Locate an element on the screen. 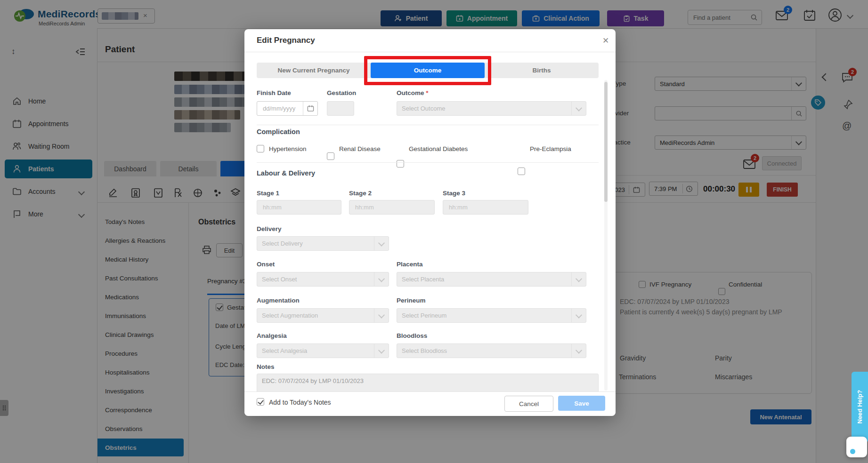 The image size is (868, 463). pre-eclampsia-label: Pre-Eclampsia is located at coordinates (551, 149).